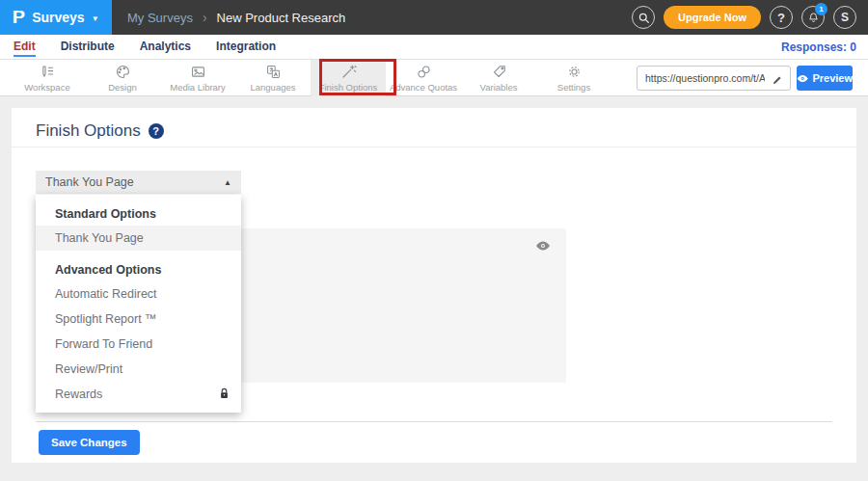 This screenshot has height=481, width=868. Describe the element at coordinates (574, 78) in the screenshot. I see `toolbar-item-settings: Settings` at that location.